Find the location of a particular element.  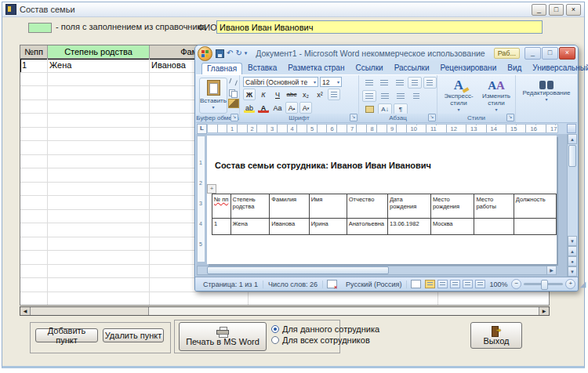

doc-scroll-up-icon: ▲ is located at coordinates (572, 139).